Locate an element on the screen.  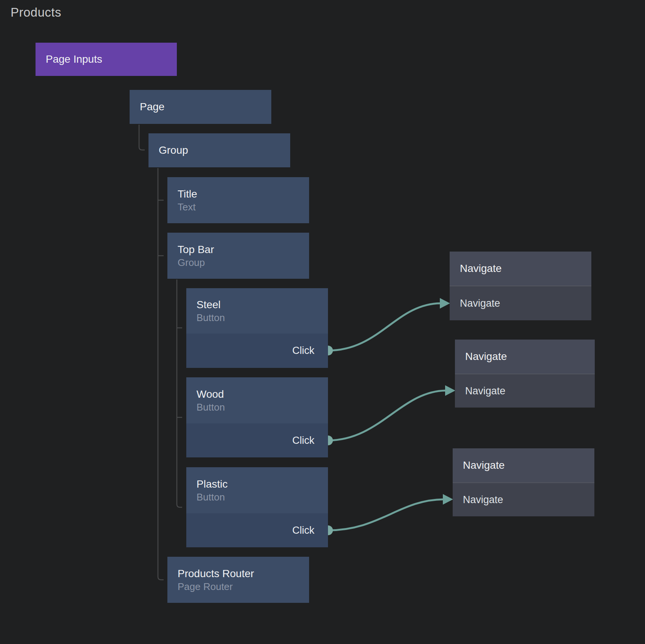
connection-wood-navigate is located at coordinates (387, 415).